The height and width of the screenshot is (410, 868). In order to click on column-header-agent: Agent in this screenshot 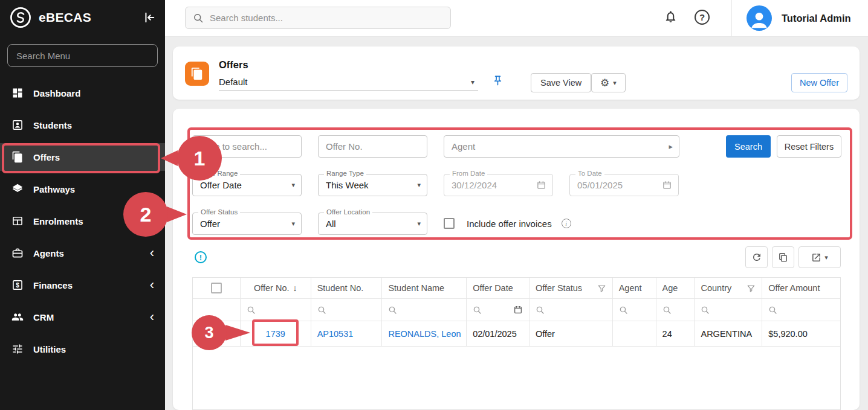, I will do `click(635, 289)`.